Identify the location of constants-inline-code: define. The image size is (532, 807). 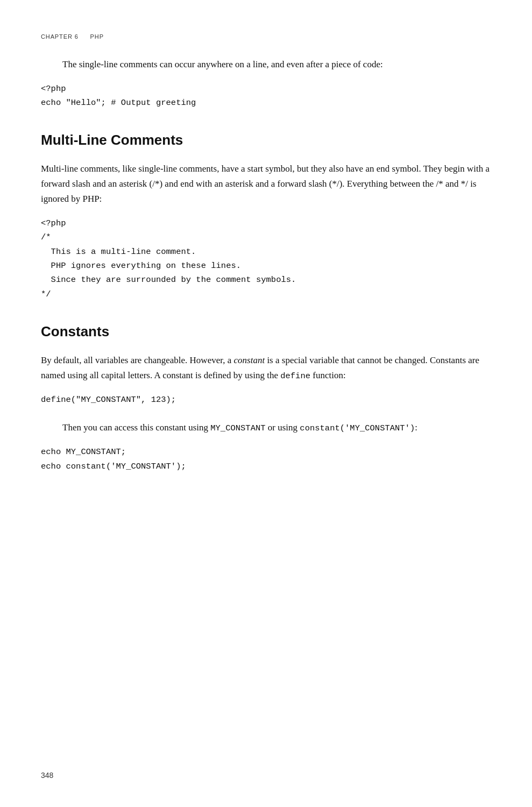
(295, 376).